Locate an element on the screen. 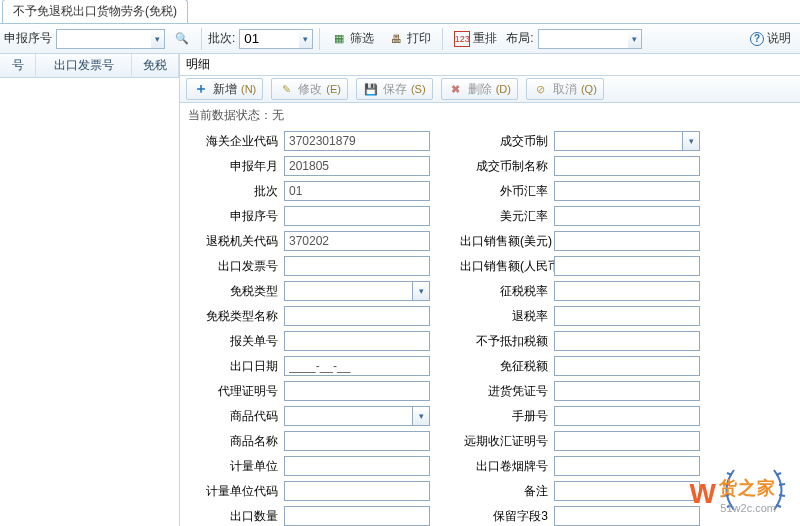 This screenshot has width=800, height=526. search-icon: 🔍 is located at coordinates (182, 39).